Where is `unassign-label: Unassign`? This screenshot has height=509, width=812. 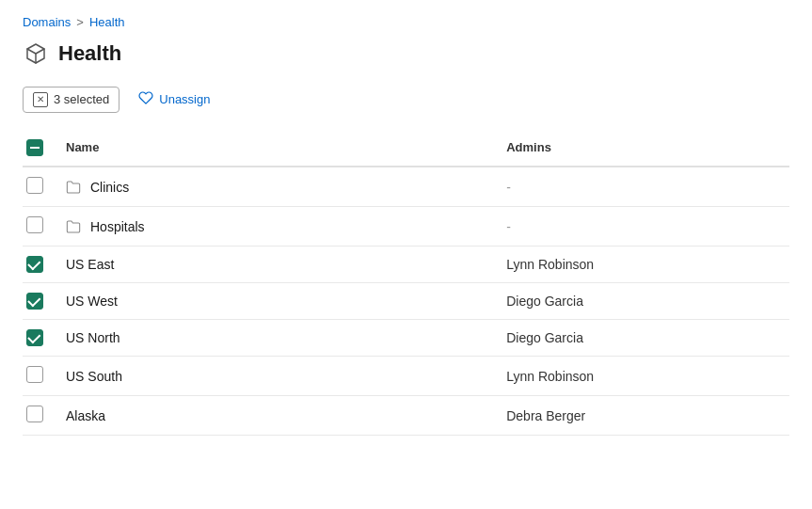
unassign-label: Unassign is located at coordinates (184, 100).